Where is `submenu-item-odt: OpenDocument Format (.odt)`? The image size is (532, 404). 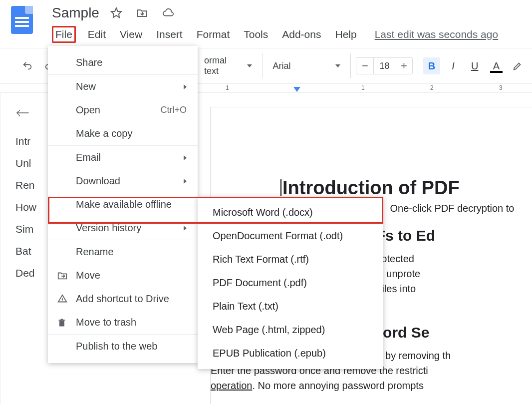 submenu-item-odt: OpenDocument Format (.odt) is located at coordinates (290, 236).